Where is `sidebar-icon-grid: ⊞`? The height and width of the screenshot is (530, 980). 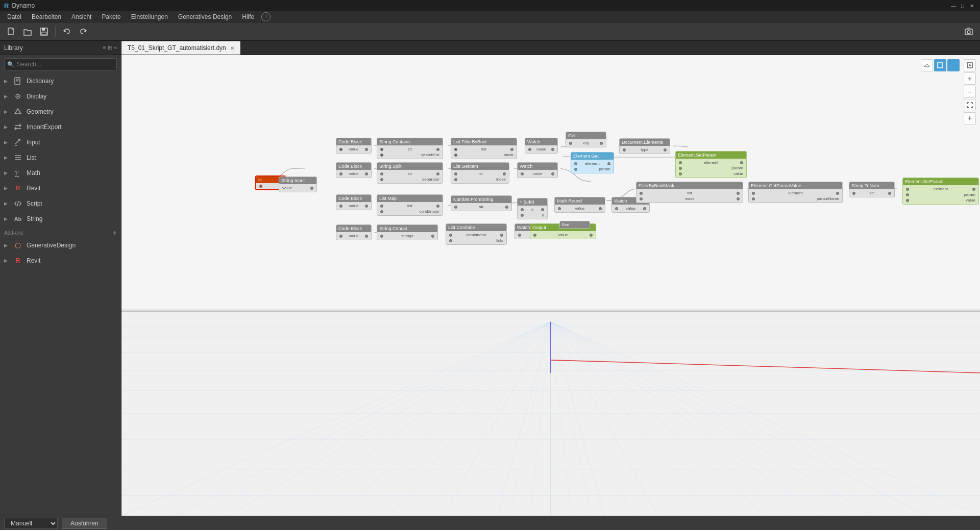
sidebar-icon-grid: ⊞ is located at coordinates (110, 48).